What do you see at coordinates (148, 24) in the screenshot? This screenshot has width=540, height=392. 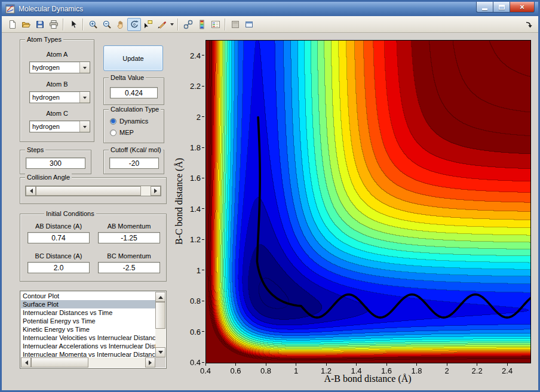 I see `toolbar-data-cursor` at bounding box center [148, 24].